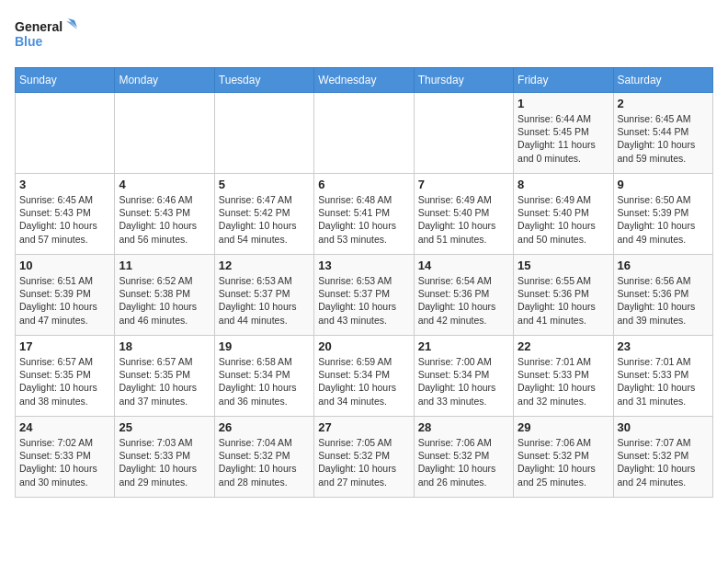  Describe the element at coordinates (164, 462) in the screenshot. I see `day-info: Sunrise: 7:03 AM Sunset: 5:33 PM Dayligh…` at that location.